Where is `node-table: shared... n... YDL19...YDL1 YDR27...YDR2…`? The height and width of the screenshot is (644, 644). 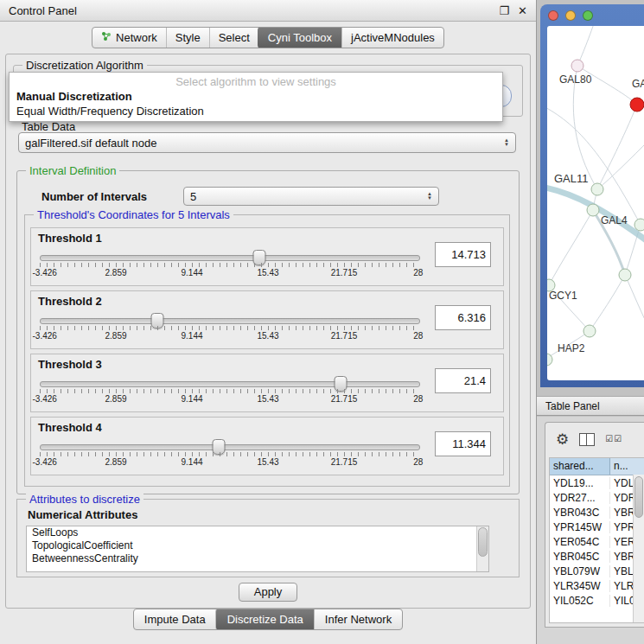
node-table: shared... n... YDL19...YDL1 YDR27...YDR2… is located at coordinates (596, 540).